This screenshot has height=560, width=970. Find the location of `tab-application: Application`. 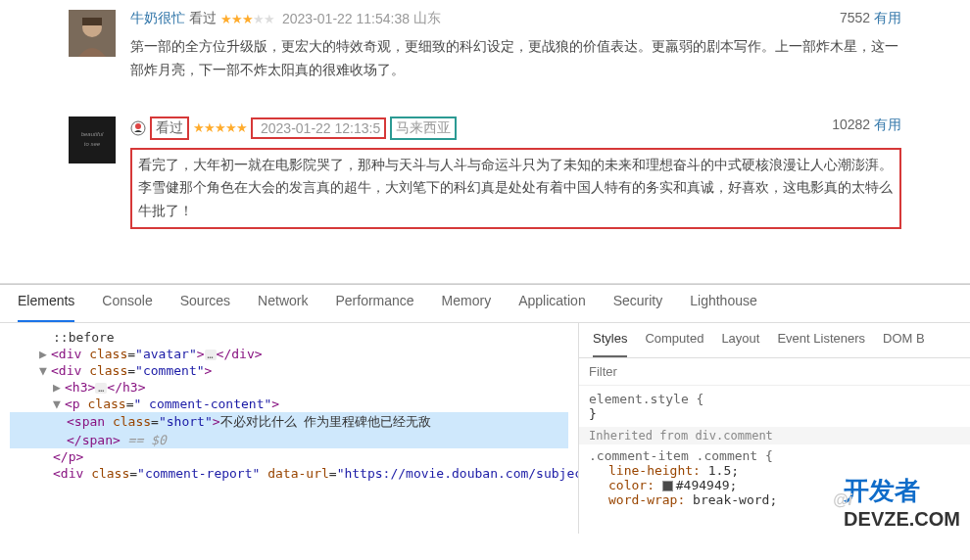

tab-application: Application is located at coordinates (553, 303).